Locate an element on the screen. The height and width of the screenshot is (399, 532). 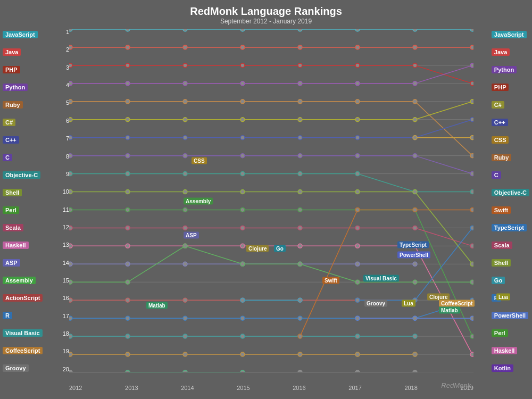
y-rank-label: 6 is located at coordinates (64, 121).